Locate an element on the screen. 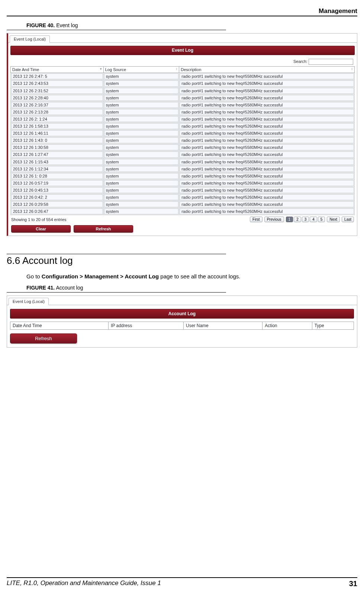  search-row: Search: is located at coordinates (183, 61).